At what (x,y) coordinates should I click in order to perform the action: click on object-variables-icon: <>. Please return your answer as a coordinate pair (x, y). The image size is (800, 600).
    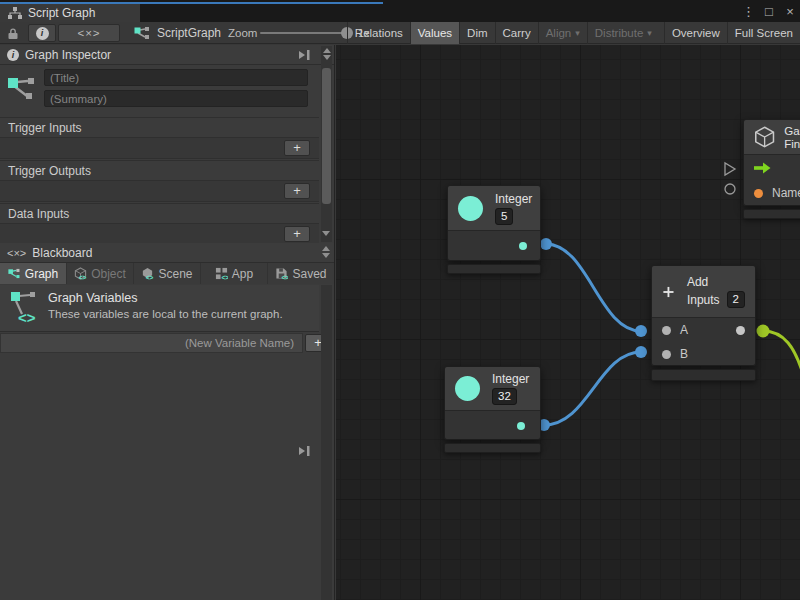
    Looking at the image, I should click on (80, 274).